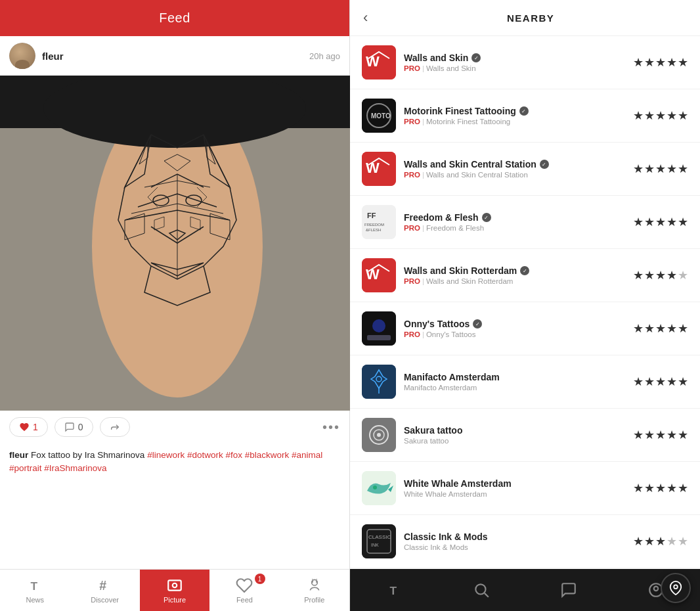  Describe the element at coordinates (18, 455) in the screenshot. I see `caption-user: fleur` at that location.